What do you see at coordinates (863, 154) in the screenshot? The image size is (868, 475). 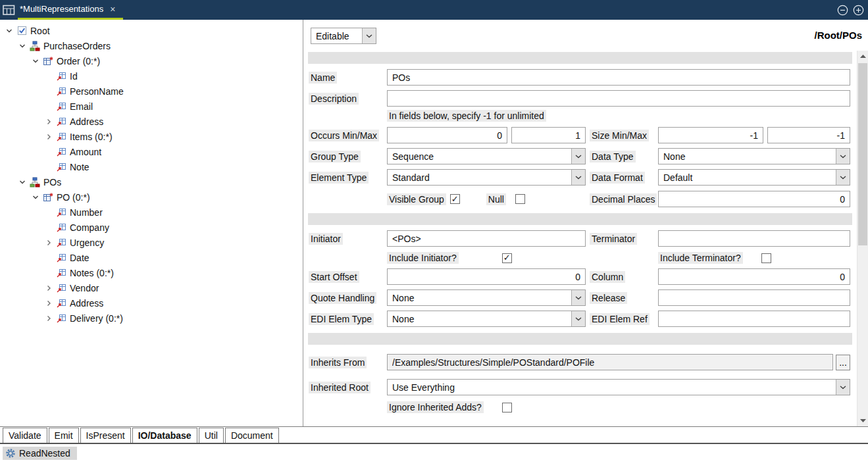 I see `scrollbar-thumb` at bounding box center [863, 154].